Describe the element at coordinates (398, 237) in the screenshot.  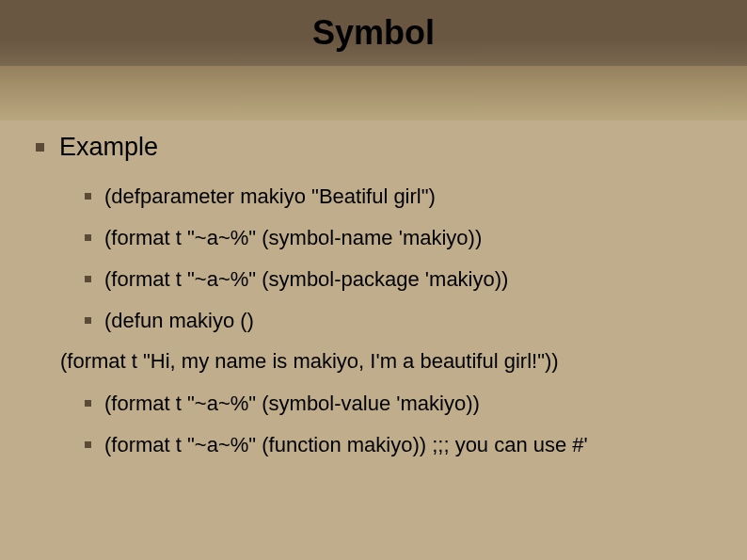
I see `list-item: (format t "~a~%" (symbol-name 'makiyo))` at that location.